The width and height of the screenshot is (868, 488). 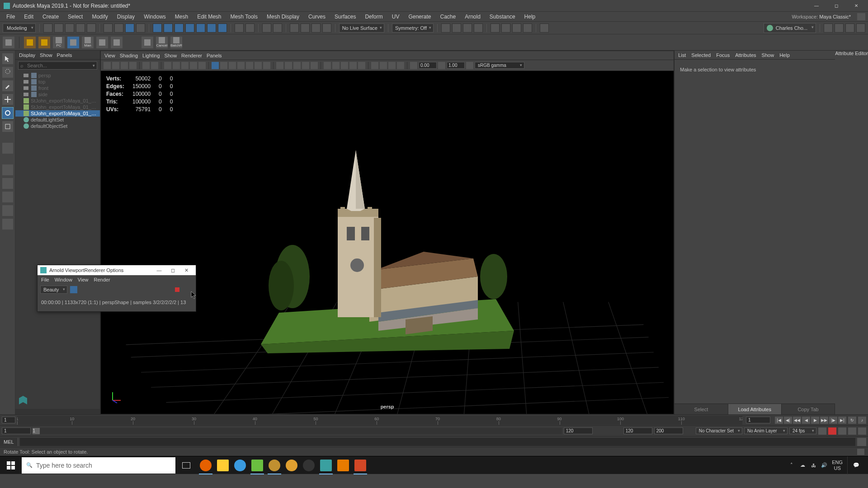 I want to click on redo-button, so click(x=91, y=28).